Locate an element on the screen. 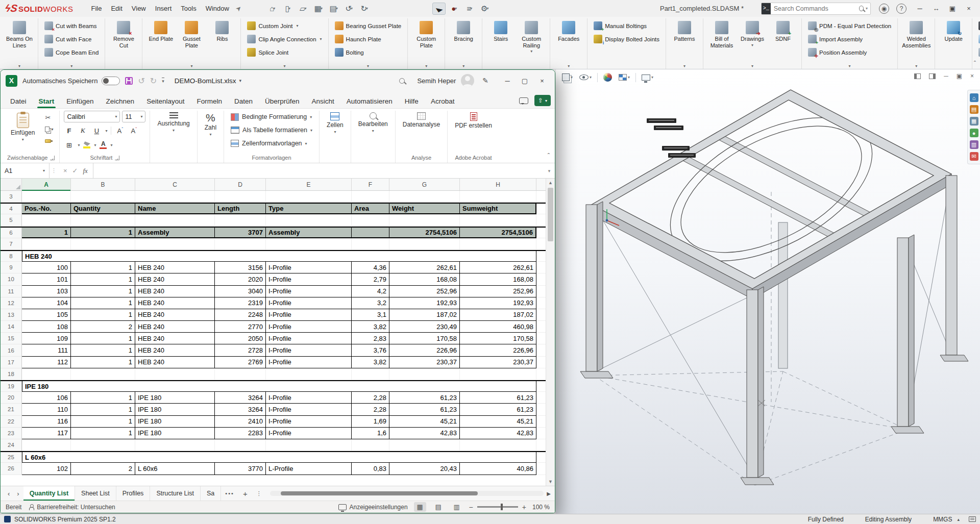  status-caret-icon: ▴ is located at coordinates (959, 519).